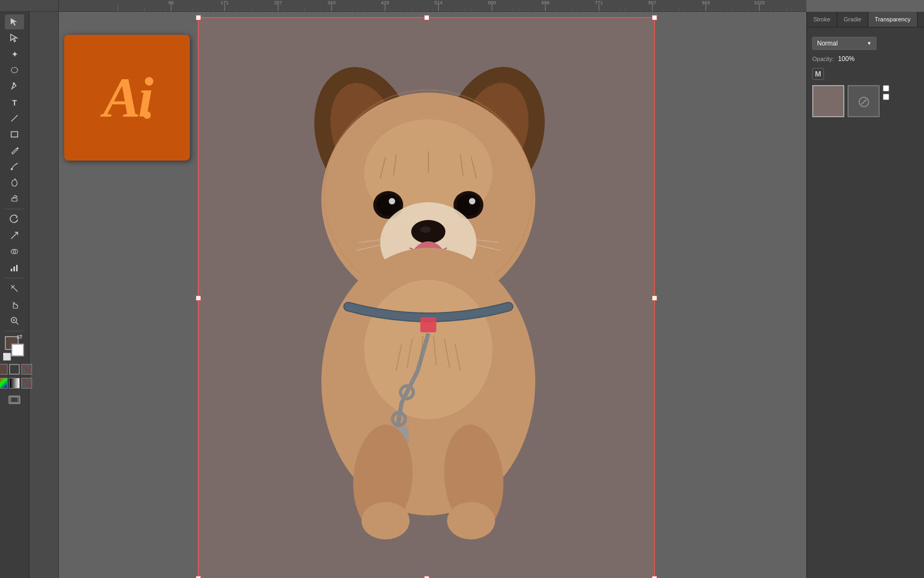 The height and width of the screenshot is (578, 924). What do you see at coordinates (865, 101) in the screenshot?
I see `thumbnail-row: ⊘` at bounding box center [865, 101].